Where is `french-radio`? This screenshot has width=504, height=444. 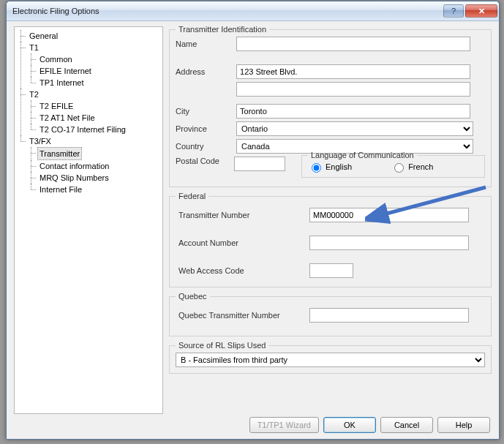 french-radio is located at coordinates (399, 168).